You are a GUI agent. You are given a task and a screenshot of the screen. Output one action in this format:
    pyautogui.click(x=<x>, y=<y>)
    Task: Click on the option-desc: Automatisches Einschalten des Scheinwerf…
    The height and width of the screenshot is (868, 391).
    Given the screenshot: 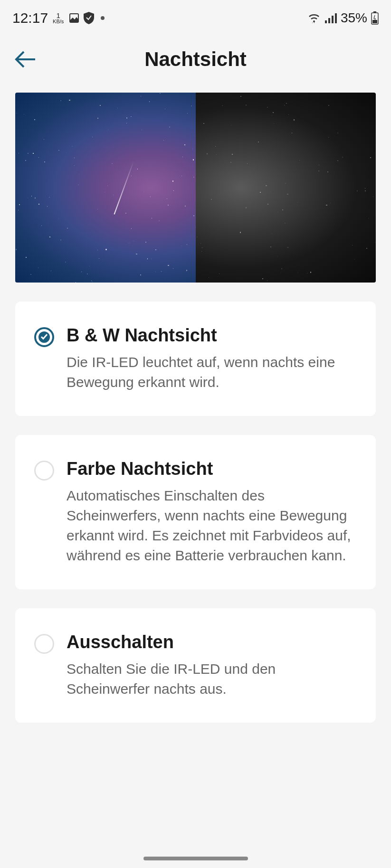 What is the action you would take?
    pyautogui.click(x=212, y=526)
    